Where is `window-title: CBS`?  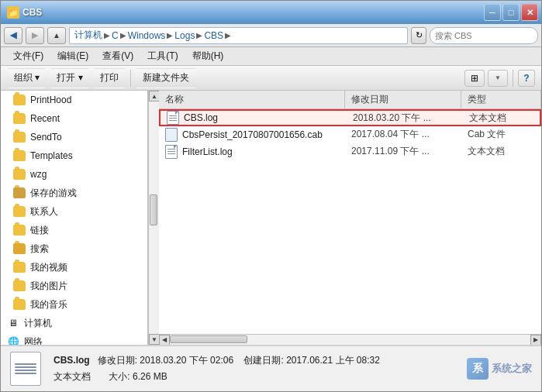 window-title: CBS is located at coordinates (33, 12).